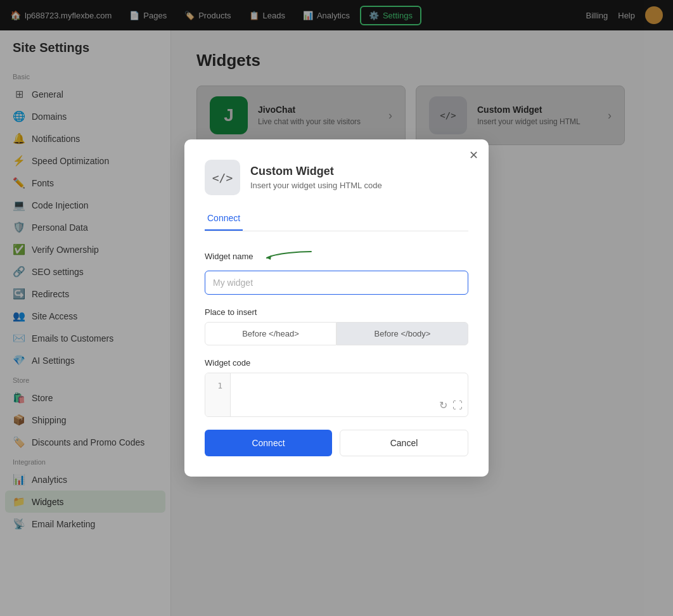  I want to click on widget-code-group: Widget code 1 ↻ ⛶, so click(336, 388).